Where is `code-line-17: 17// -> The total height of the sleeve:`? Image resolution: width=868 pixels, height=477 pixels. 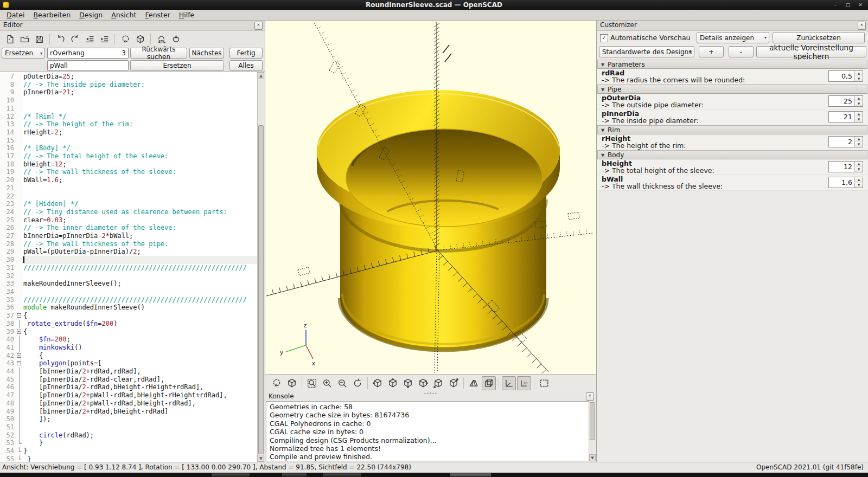 code-line-17: 17// -> The total height of the sleeve: is located at coordinates (129, 156).